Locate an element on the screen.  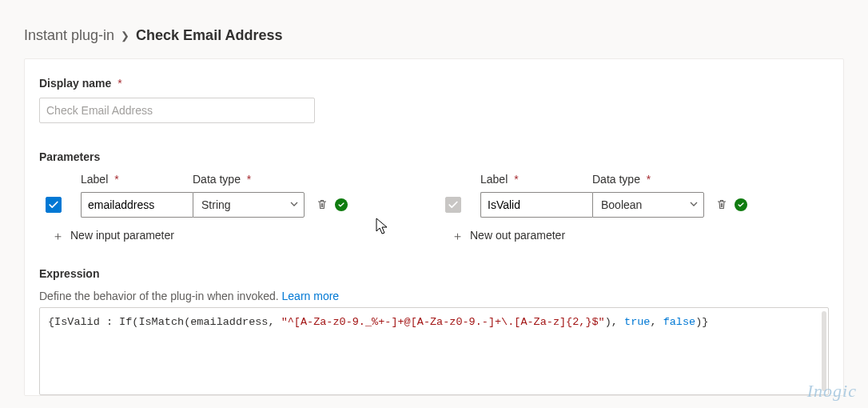
input-label-header: Label is located at coordinates (94, 179).